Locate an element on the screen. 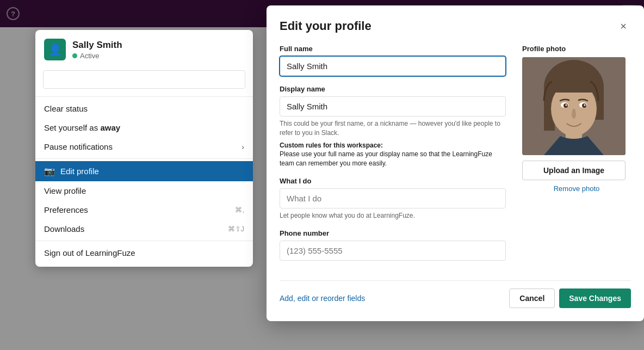 This screenshot has height=350, width=644. display-name-label: Display name is located at coordinates (393, 89).